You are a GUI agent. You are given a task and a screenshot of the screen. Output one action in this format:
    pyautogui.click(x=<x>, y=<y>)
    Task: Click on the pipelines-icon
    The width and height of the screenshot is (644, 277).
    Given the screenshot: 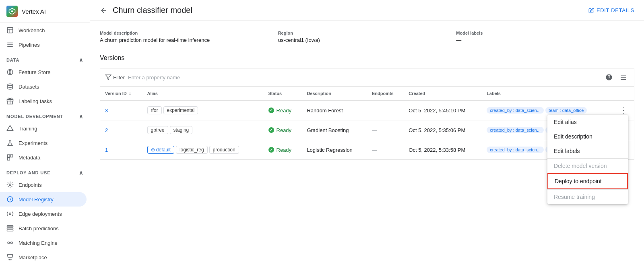 What is the action you would take?
    pyautogui.click(x=10, y=45)
    